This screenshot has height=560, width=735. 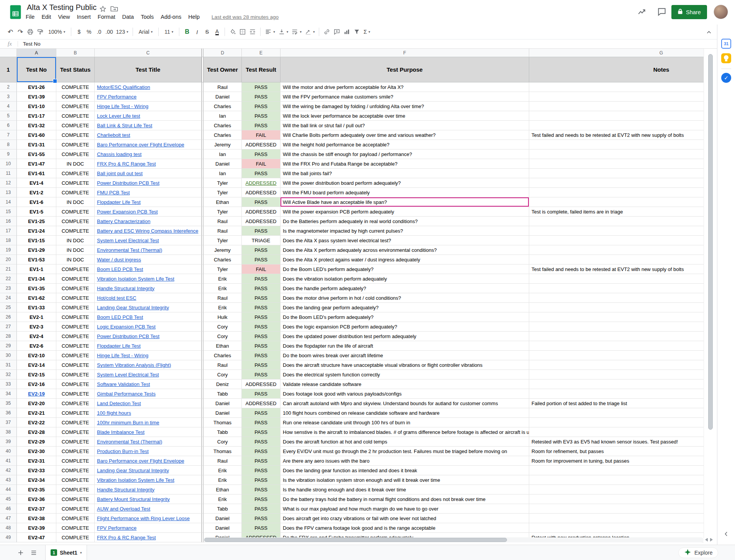 What do you see at coordinates (148, 241) in the screenshot?
I see `cell-test-title: System Level Electrical Test` at bounding box center [148, 241].